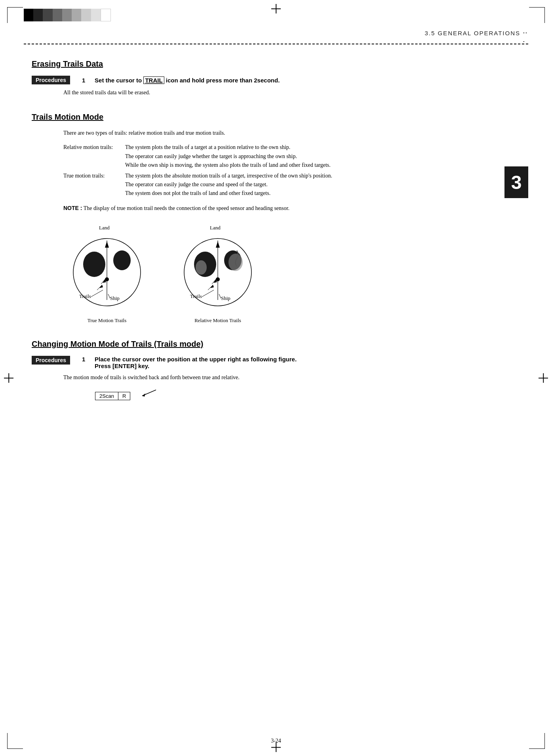 Image resolution: width=552 pixels, height=756 pixels. What do you see at coordinates (268, 64) in the screenshot?
I see `erasing-title: Erasing Trails Data` at bounding box center [268, 64].